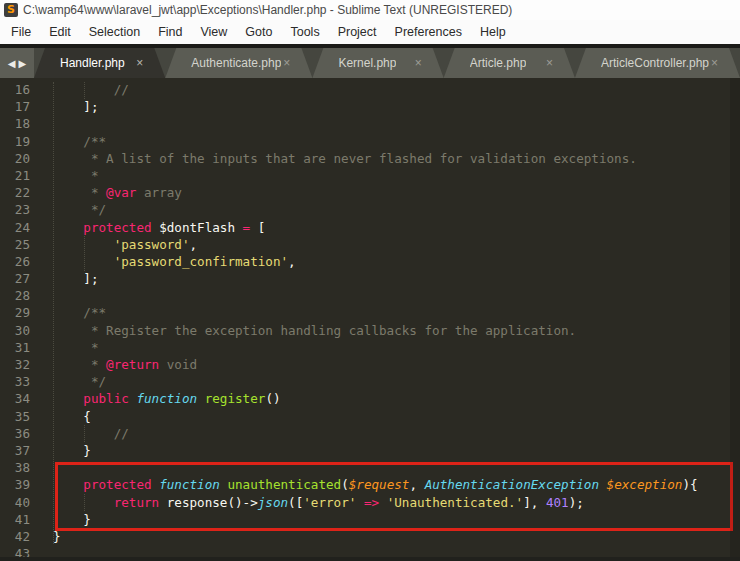  Describe the element at coordinates (370, 124) in the screenshot. I see `code-line: 18` at that location.